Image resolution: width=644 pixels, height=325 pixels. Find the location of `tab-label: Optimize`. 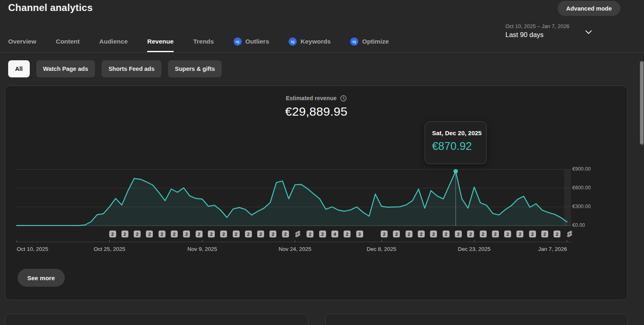

tab-label: Optimize is located at coordinates (375, 42).